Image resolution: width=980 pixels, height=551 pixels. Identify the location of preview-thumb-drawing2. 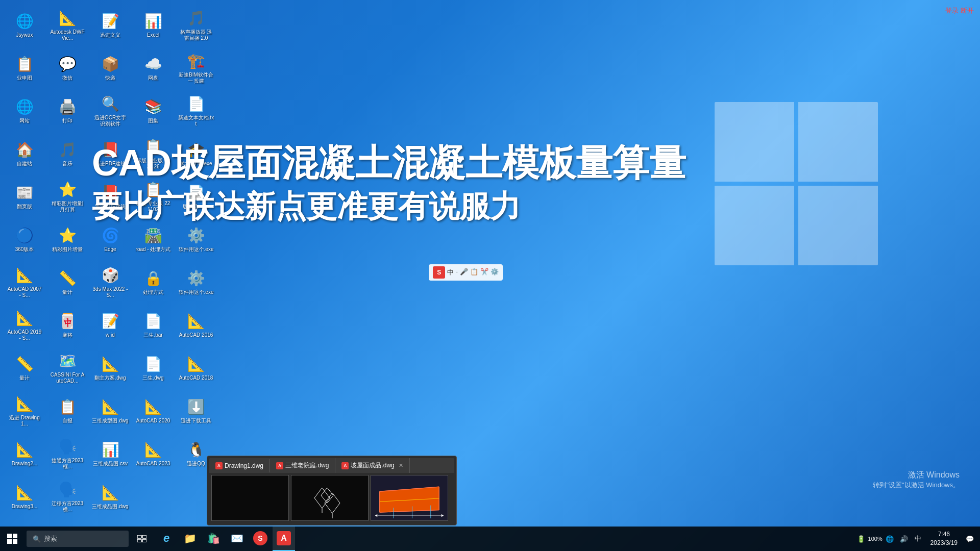
(330, 498).